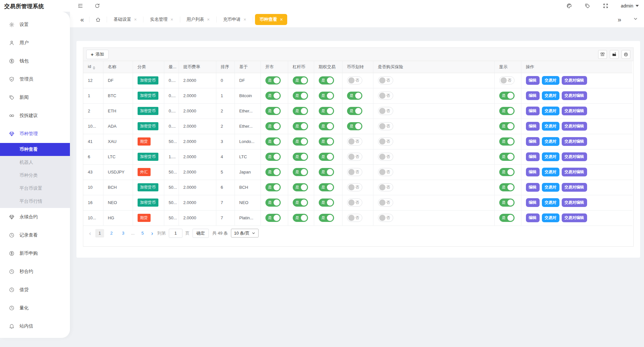 This screenshot has height=347, width=644. What do you see at coordinates (619, 19) in the screenshot?
I see `tabs-scroll-right-button: »` at bounding box center [619, 19].